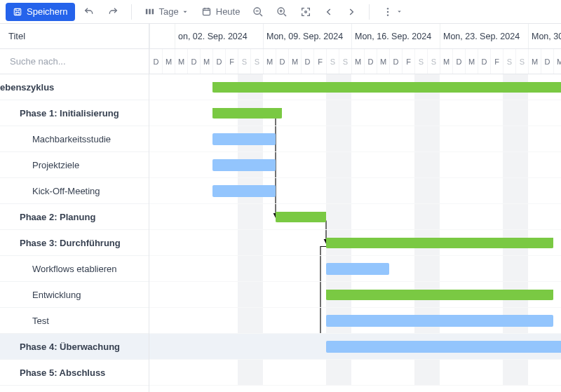 This screenshot has height=392, width=561. What do you see at coordinates (74, 36) in the screenshot?
I see `column-header-title: Titel` at bounding box center [74, 36].